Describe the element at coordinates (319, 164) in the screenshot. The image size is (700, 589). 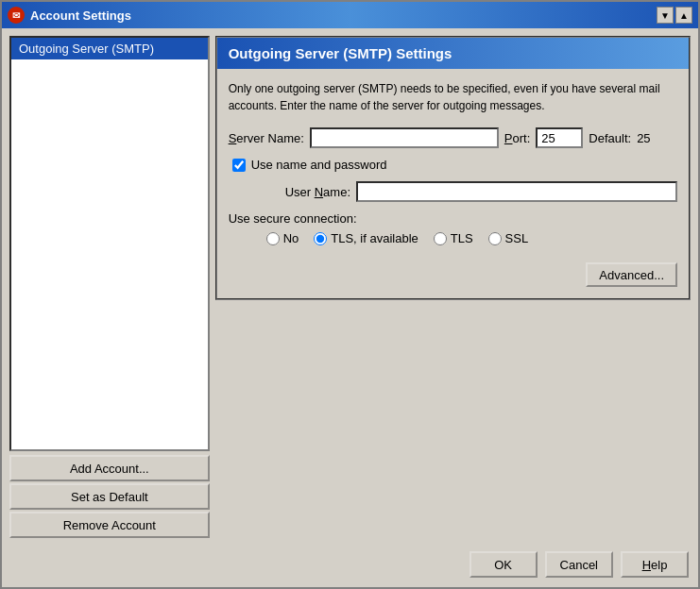
I see `use-name-password-label: Use name and password` at that location.